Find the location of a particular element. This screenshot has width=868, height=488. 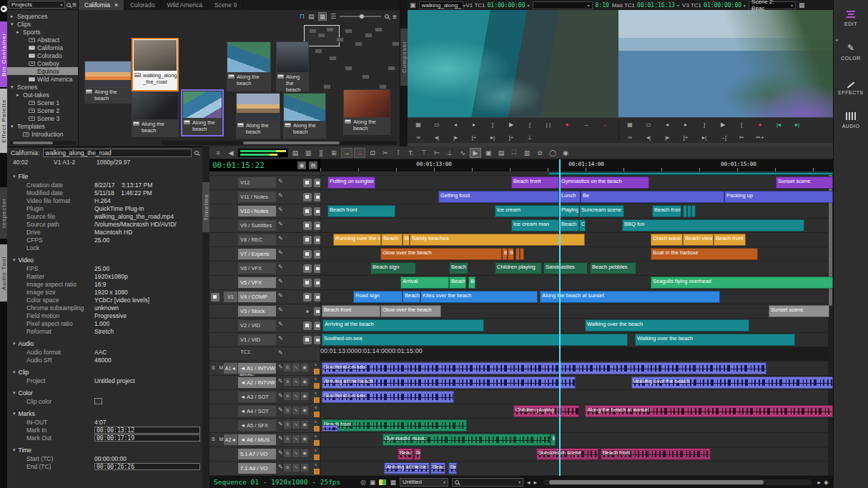

record-monitor is located at coordinates (726, 64).